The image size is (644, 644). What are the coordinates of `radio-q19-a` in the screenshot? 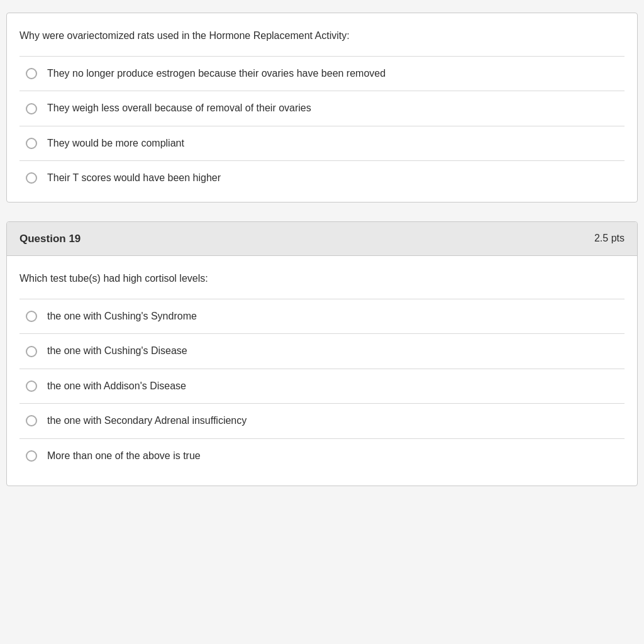 It's located at (31, 316).